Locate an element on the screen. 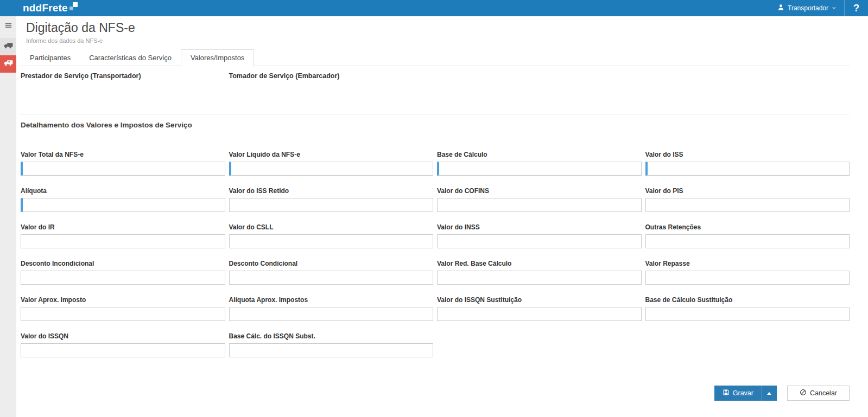 The width and height of the screenshot is (868, 417). field-valor-iss-retido: Valor do ISS Retido is located at coordinates (331, 200).